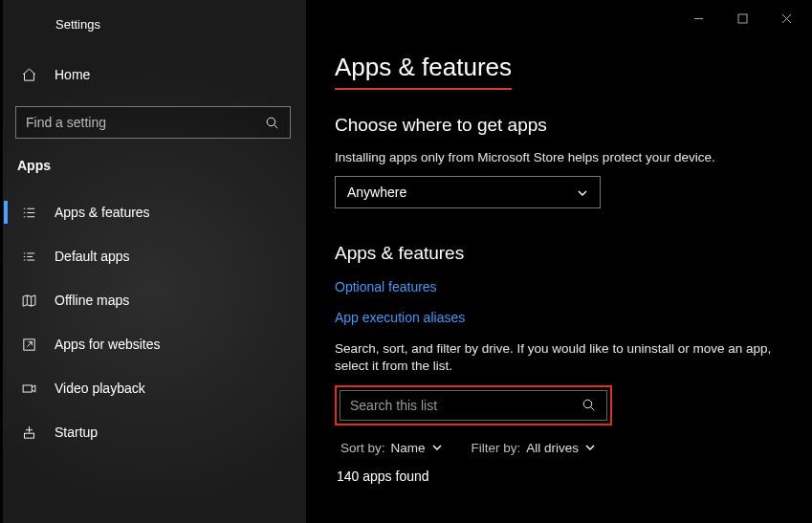 Image resolution: width=812 pixels, height=523 pixels. What do you see at coordinates (559, 476) in the screenshot?
I see `apps-count: 140 apps found` at bounding box center [559, 476].